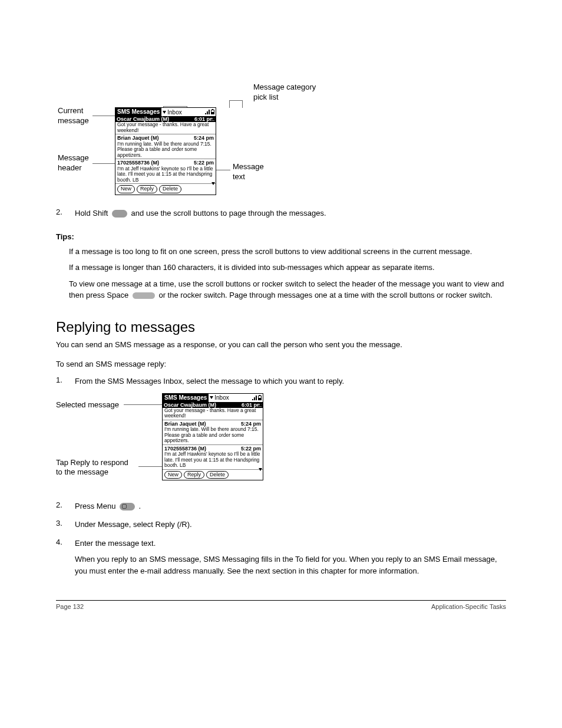 This screenshot has width=562, height=728. I want to click on callout-selected: Selected message, so click(87, 406).